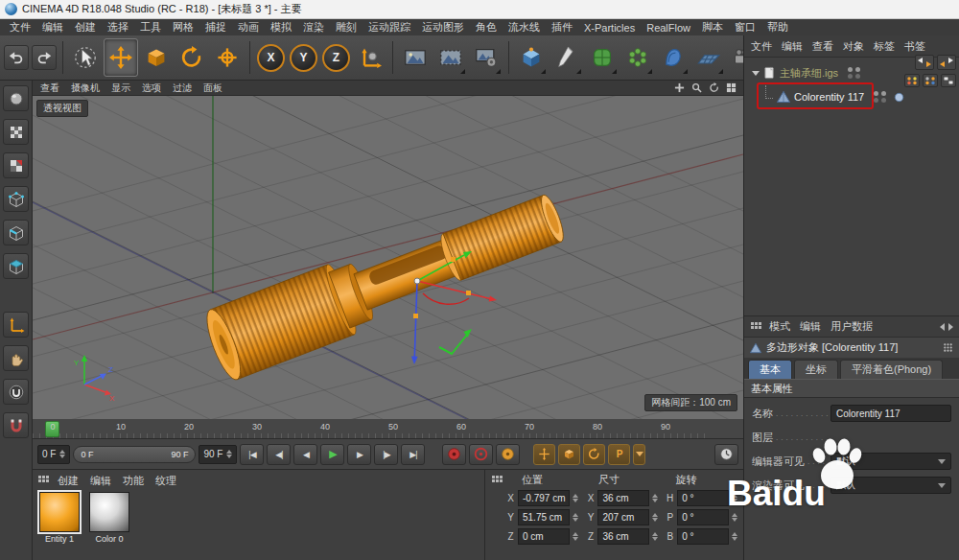  I want to click on rotation-b-value: 0 °, so click(703, 537).